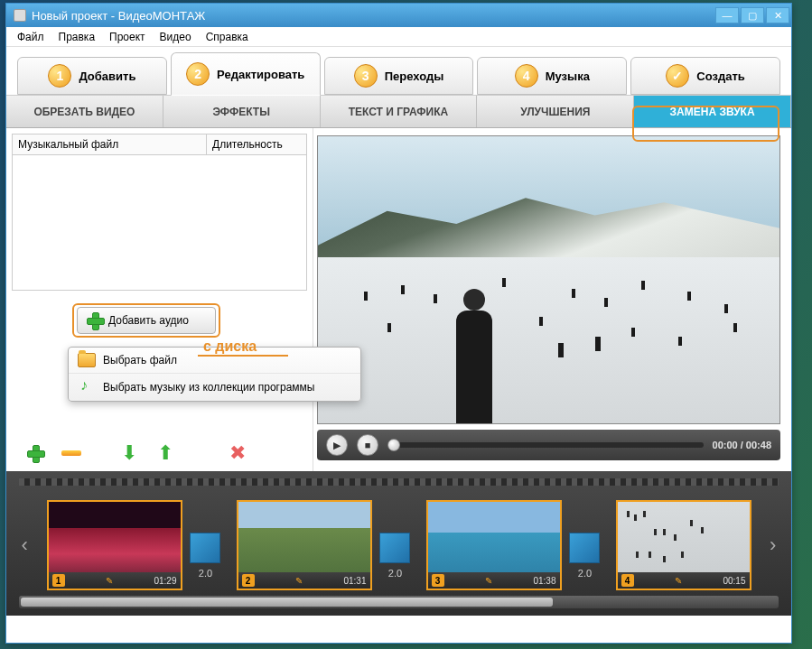  I want to click on menu-video: Видео, so click(175, 37).